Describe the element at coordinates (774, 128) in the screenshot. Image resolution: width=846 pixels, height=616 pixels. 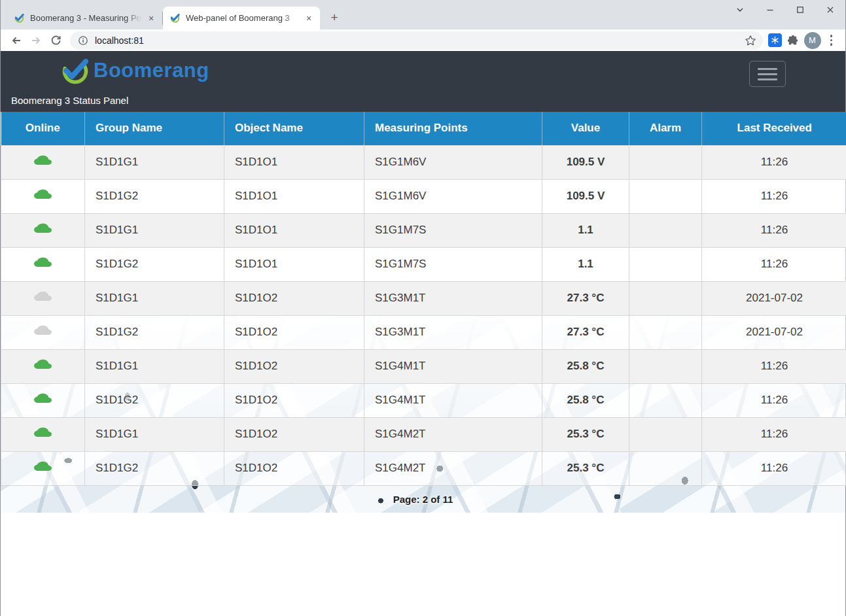
I see `column-last-received: Last Received` at that location.